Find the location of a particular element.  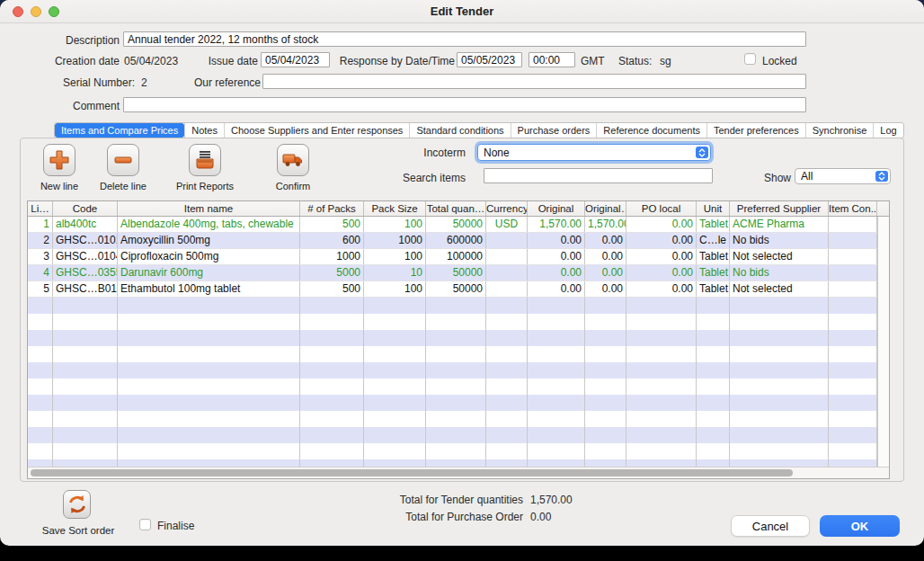

column-header-currency: Currency is located at coordinates (507, 209).